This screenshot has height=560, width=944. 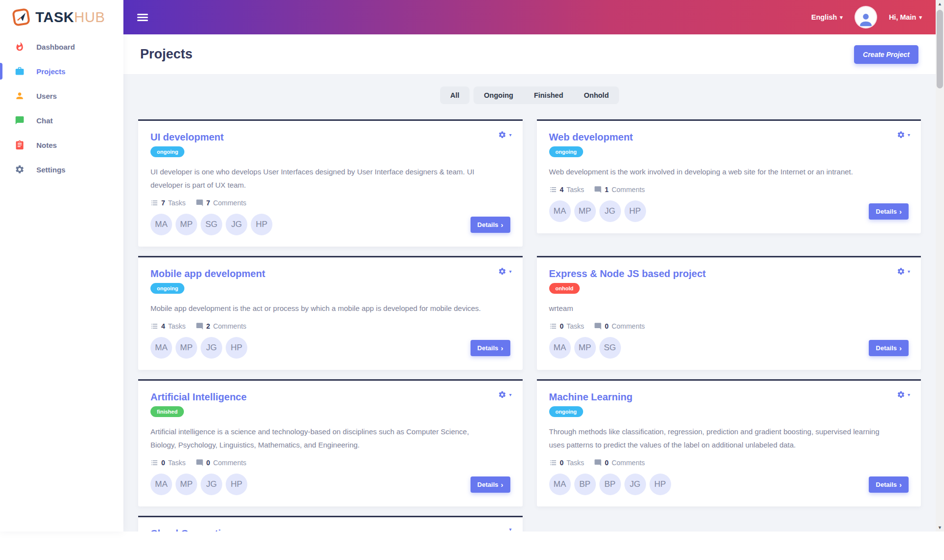 What do you see at coordinates (51, 170) in the screenshot?
I see `sidebar-item-label: Settings` at bounding box center [51, 170].